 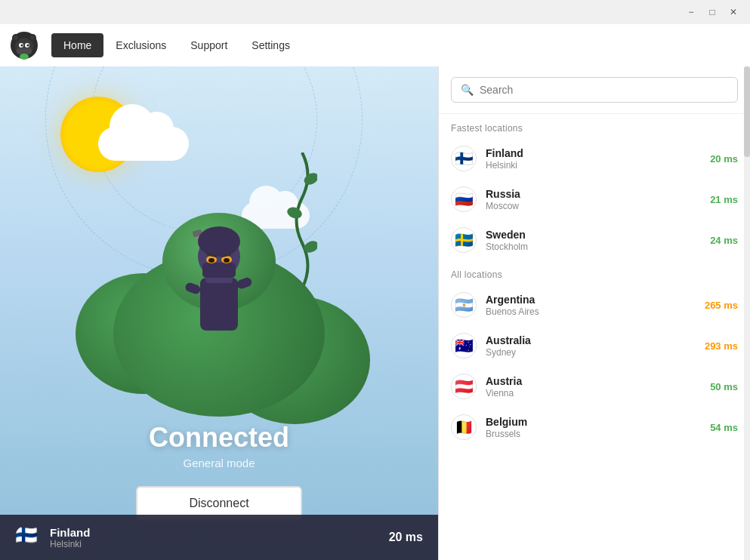 I want to click on flag-australia: 🇦🇺, so click(x=464, y=346).